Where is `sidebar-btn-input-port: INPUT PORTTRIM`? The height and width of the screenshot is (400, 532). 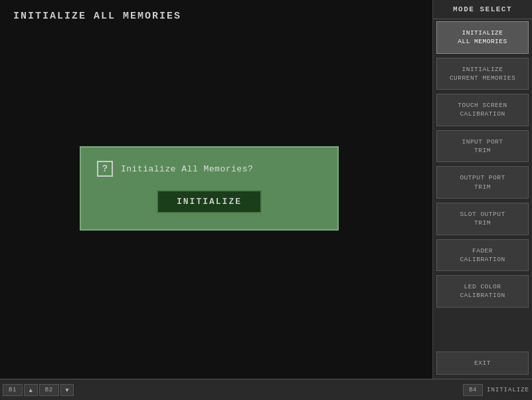 sidebar-btn-input-port: INPUT PORTTRIM is located at coordinates (482, 146).